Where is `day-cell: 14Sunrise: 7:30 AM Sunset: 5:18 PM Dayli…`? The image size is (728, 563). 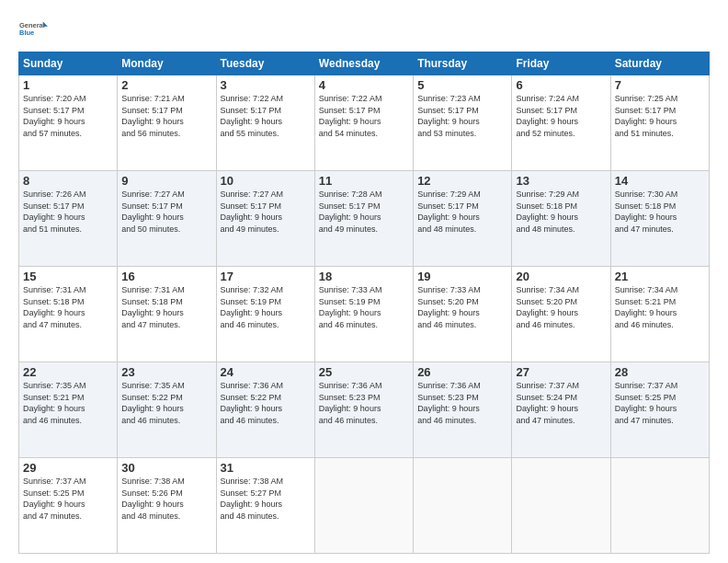
day-cell: 14Sunrise: 7:30 AM Sunset: 5:18 PM Dayli… is located at coordinates (660, 219).